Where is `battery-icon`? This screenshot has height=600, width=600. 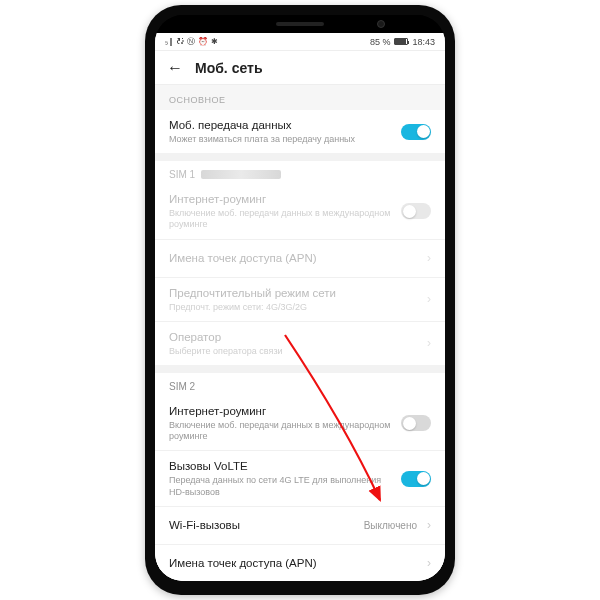 battery-icon is located at coordinates (401, 42).